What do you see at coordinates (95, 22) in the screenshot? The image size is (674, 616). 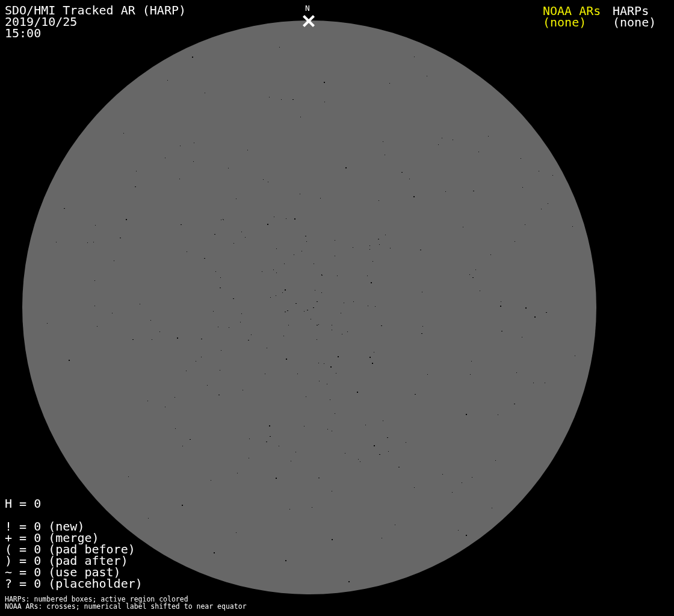 I see `header: SDO/HMI Tracked AR (HARP) 2019/10/25 15:…` at bounding box center [95, 22].